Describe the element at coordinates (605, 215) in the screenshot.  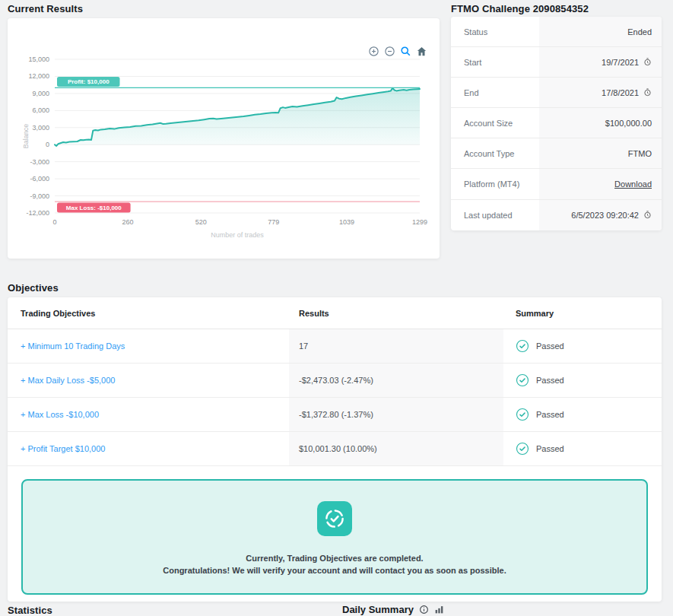
I see `last-updated-value: 6/5/2023 09:20:42` at that location.